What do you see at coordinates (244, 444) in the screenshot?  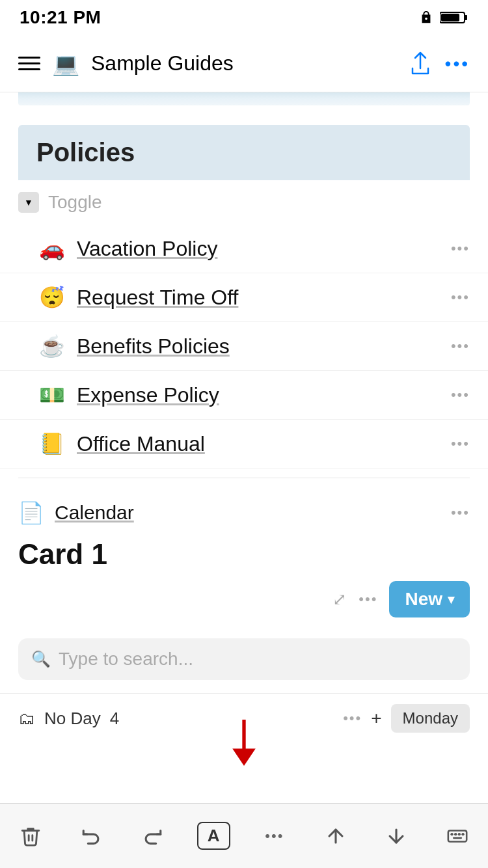 I see `policy-item-office: 📒 Office Manual •••` at bounding box center [244, 444].